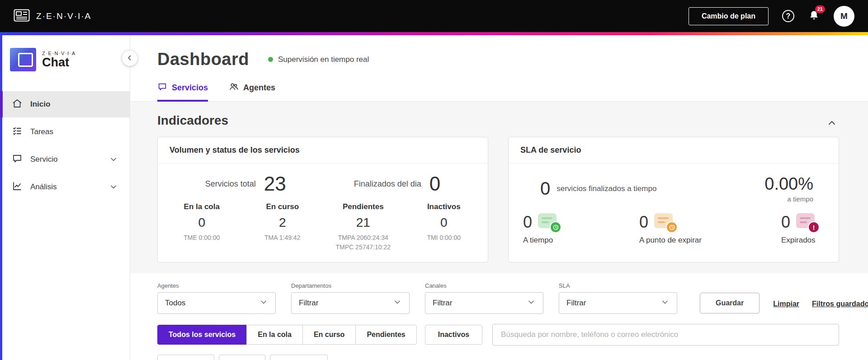 The image size is (868, 360). Describe the element at coordinates (186, 357) in the screenshot. I see `transfer-button: Transferir` at that location.